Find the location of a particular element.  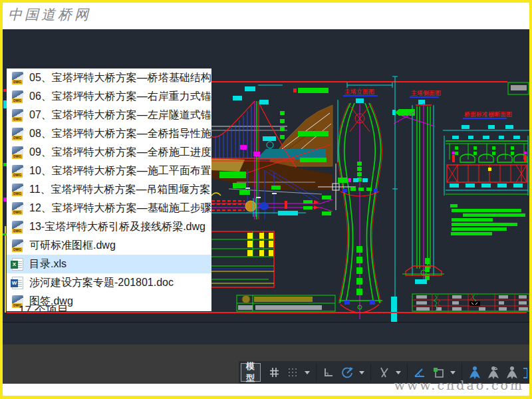

quantity-table is located at coordinates (241, 259).